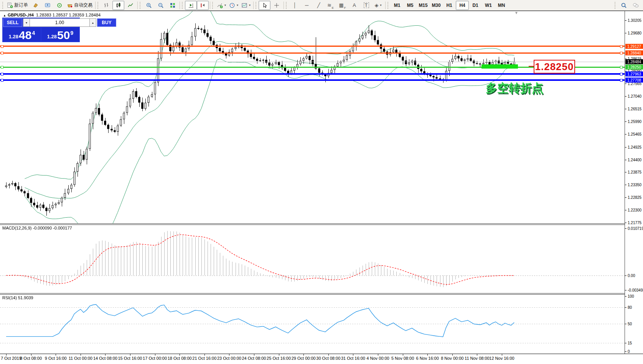 This screenshot has width=643, height=364. What do you see at coordinates (624, 5) in the screenshot?
I see `search-button` at bounding box center [624, 5].